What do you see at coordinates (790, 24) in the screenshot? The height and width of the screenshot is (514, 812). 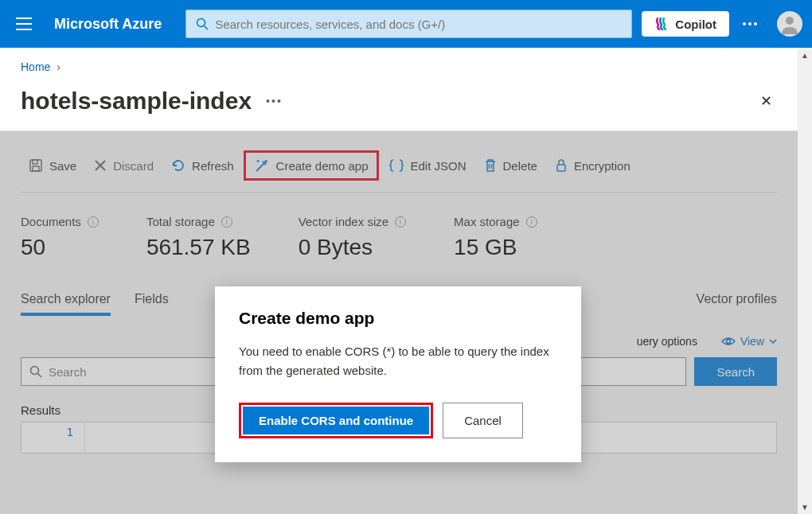 I see `user-avatar` at bounding box center [790, 24].